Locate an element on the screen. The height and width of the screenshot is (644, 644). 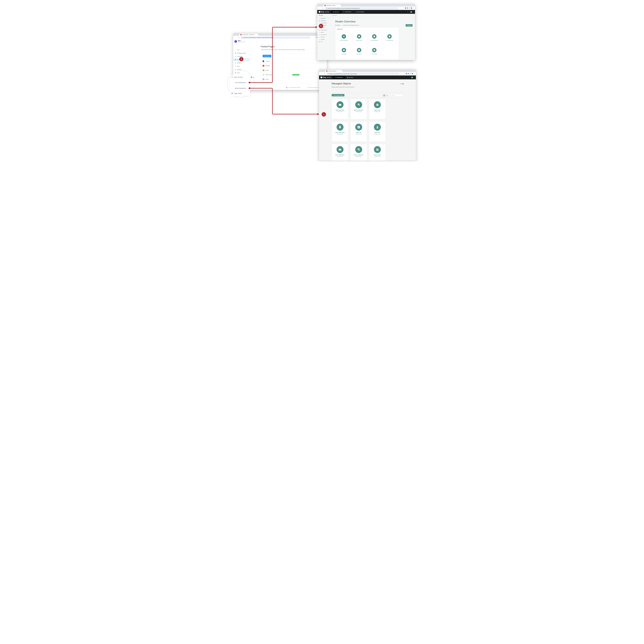
row-menu-icon: ⋯ is located at coordinates (323, 66).